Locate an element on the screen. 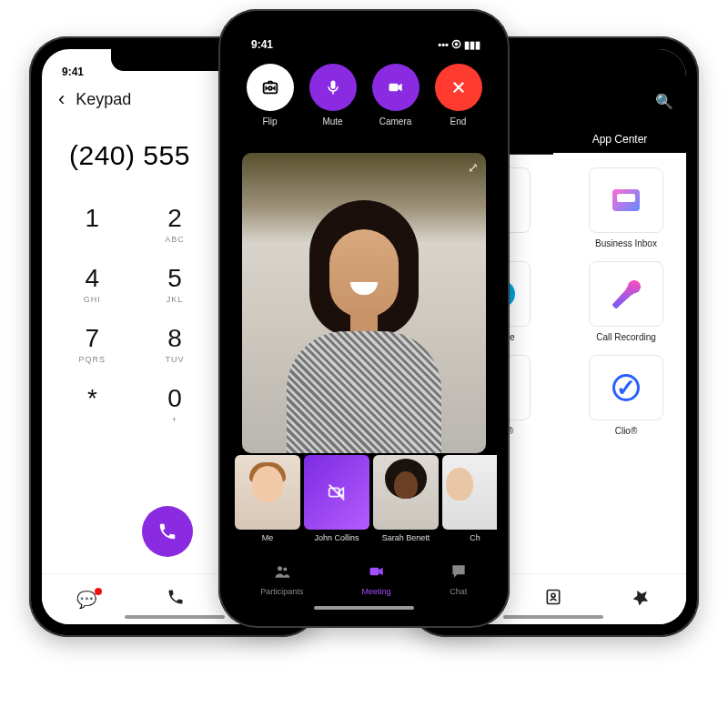  mic-icon: 🎤 is located at coordinates (626, 295).